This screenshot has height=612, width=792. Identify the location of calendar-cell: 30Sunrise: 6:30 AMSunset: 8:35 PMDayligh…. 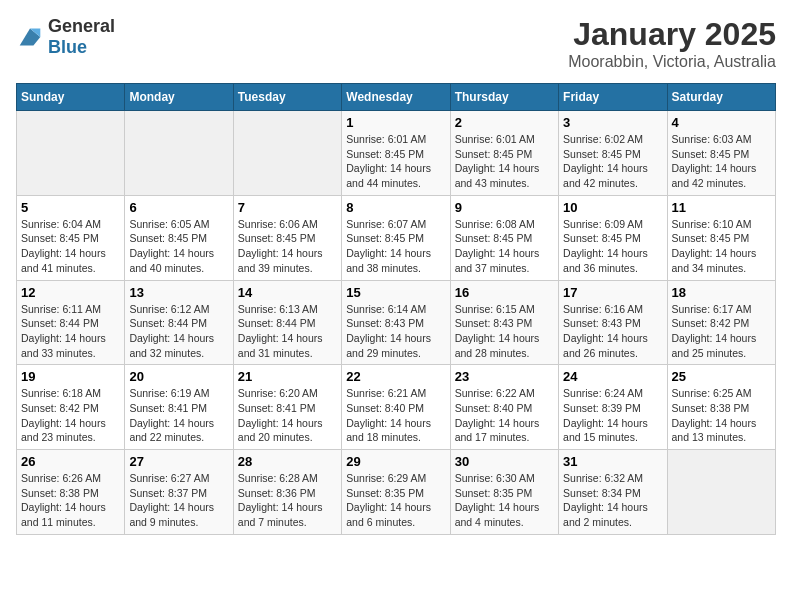
(504, 492).